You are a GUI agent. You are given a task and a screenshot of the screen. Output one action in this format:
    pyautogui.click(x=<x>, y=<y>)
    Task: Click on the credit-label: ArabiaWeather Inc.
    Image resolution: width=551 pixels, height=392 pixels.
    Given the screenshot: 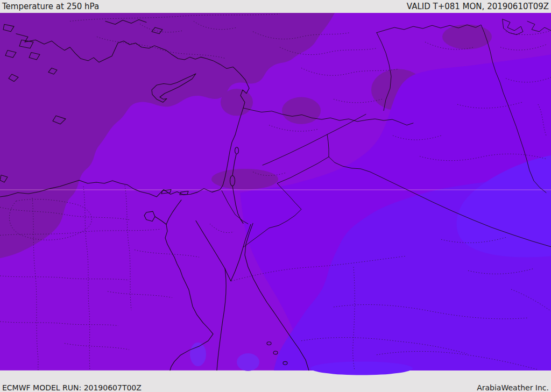 What is the action you would take?
    pyautogui.click(x=513, y=388)
    